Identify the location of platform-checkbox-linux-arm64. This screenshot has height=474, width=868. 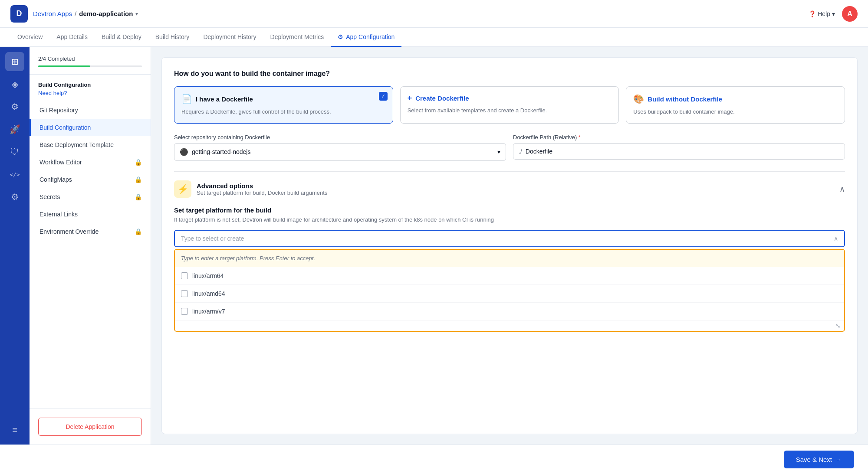
(184, 276).